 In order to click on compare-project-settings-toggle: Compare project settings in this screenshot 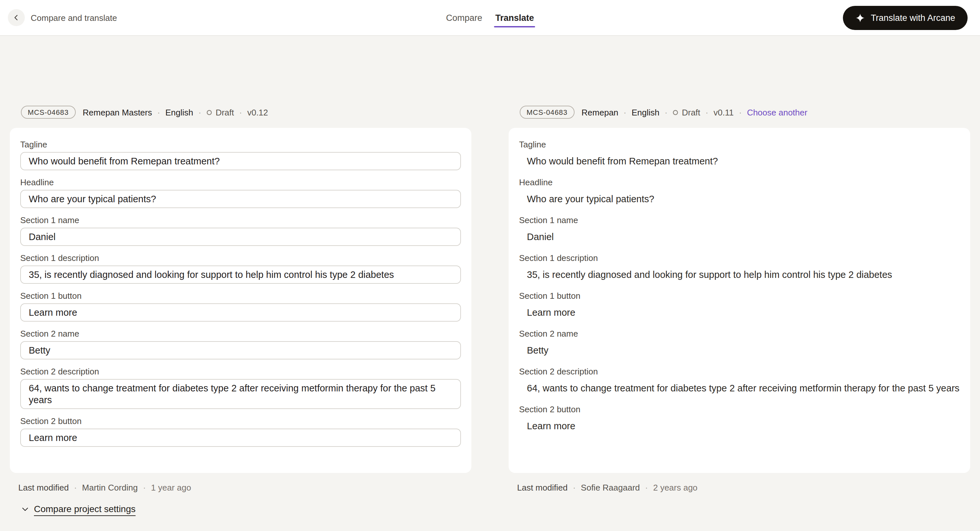, I will do `click(78, 509)`.